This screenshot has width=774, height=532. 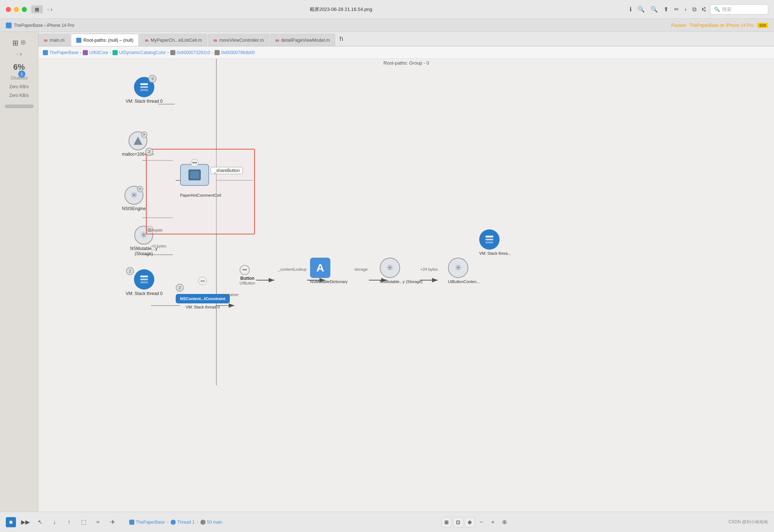 I want to click on tab-mypaper-label: MyPaperCh...elListCell.m, so click(x=176, y=40).